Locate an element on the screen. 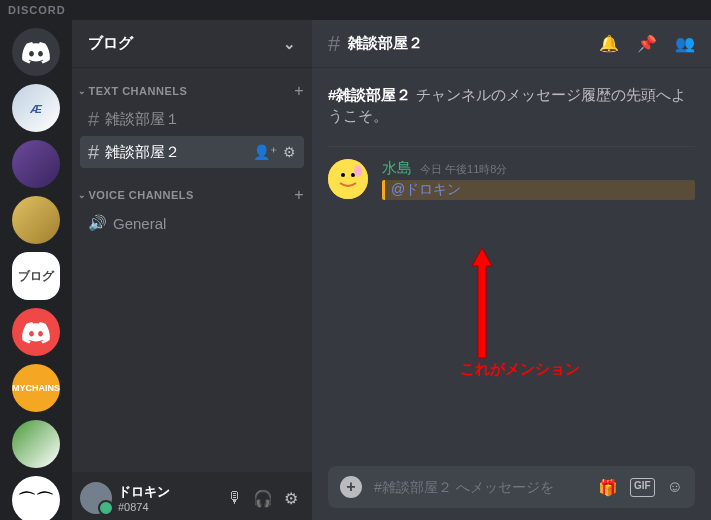  bell-icon: 🔔 is located at coordinates (609, 44).